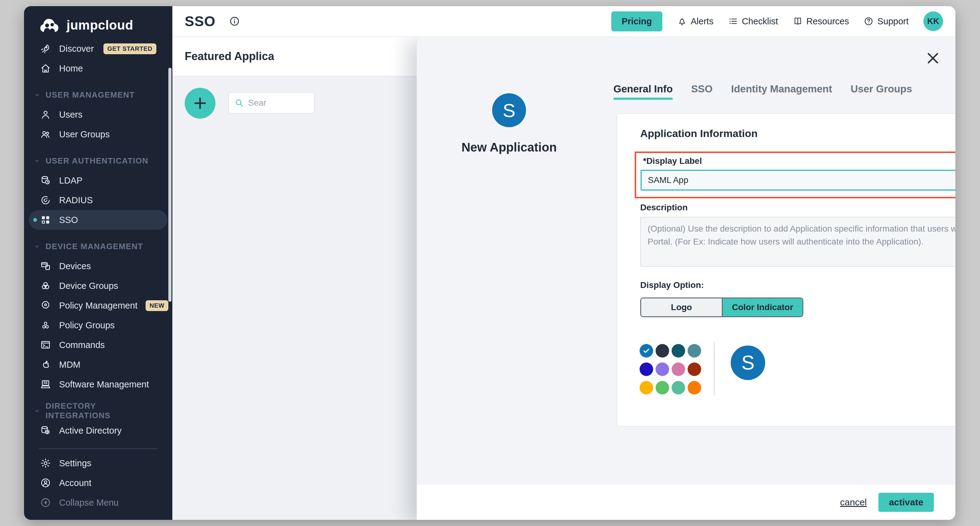  Describe the element at coordinates (98, 49) in the screenshot. I see `sidebar-item-discover: DiscoverGET STARTED` at that location.